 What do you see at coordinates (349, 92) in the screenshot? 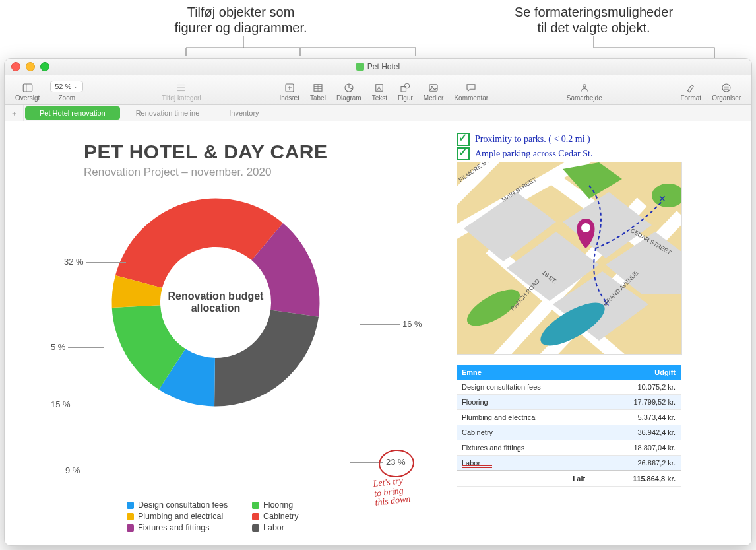
I see `chart-button: Diagram` at bounding box center [349, 92].